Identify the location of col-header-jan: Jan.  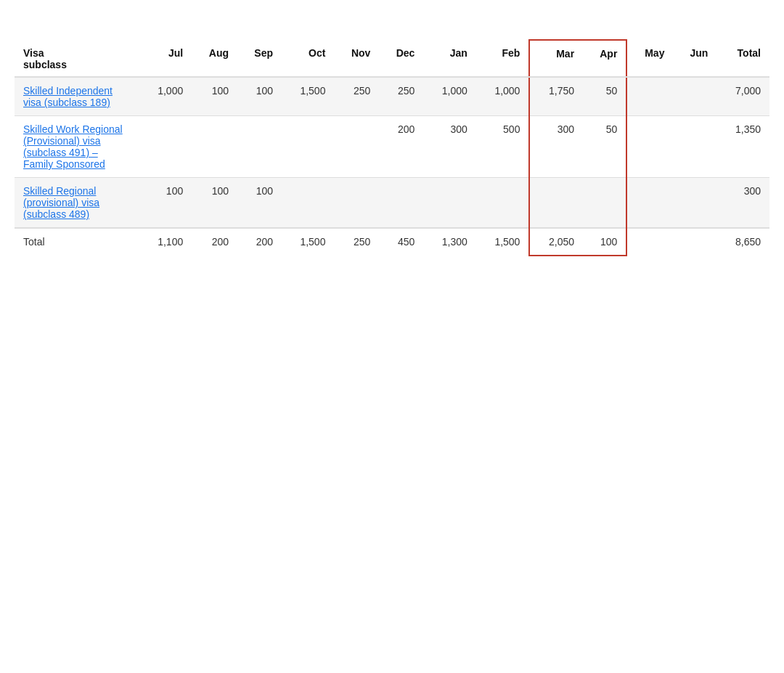
(449, 58).